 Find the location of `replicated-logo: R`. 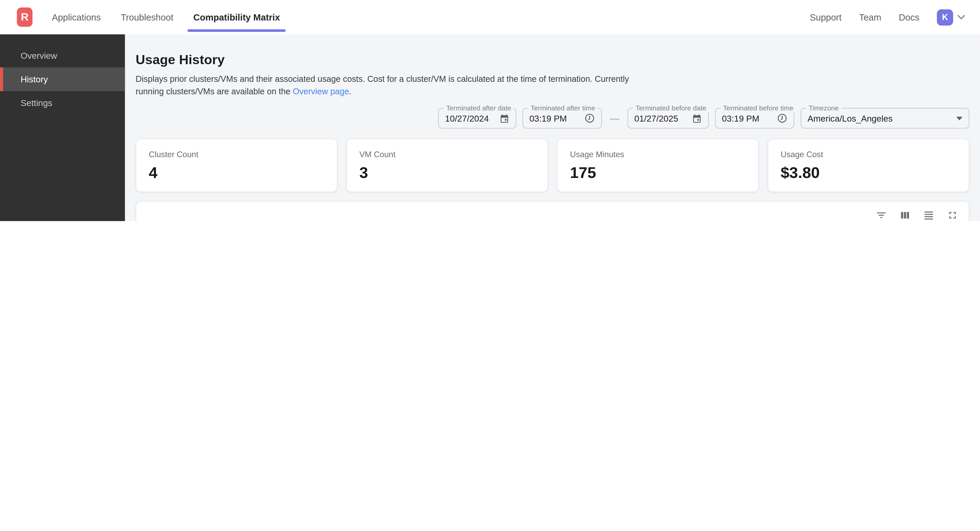

replicated-logo: R is located at coordinates (24, 17).